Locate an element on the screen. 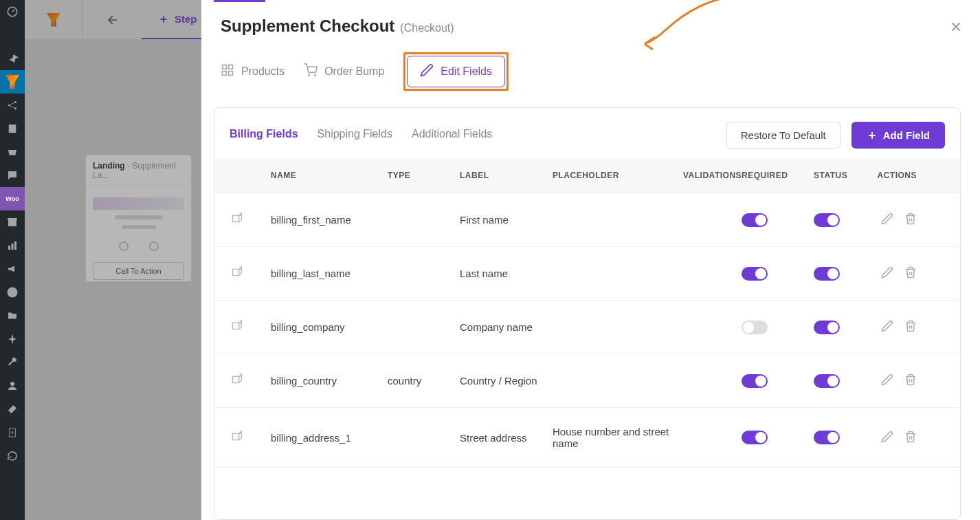 This screenshot has width=980, height=520. admin-sidebar-refresh is located at coordinates (12, 456).